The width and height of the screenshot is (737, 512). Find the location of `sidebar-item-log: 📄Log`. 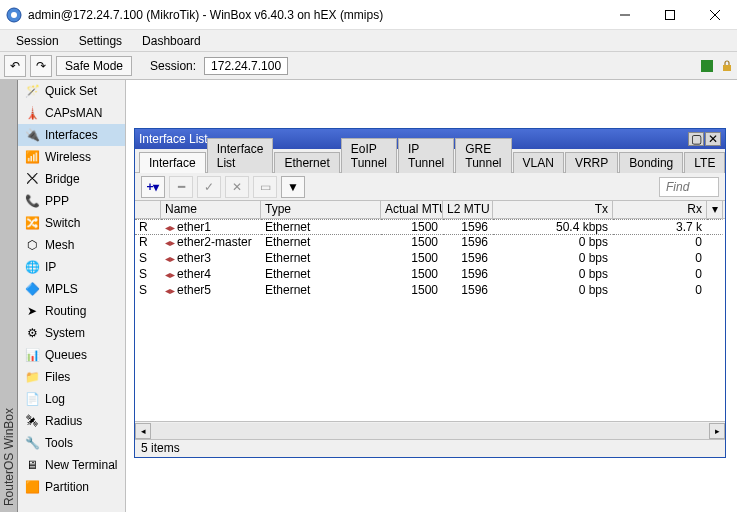

sidebar-item-log: 📄Log is located at coordinates (72, 399).